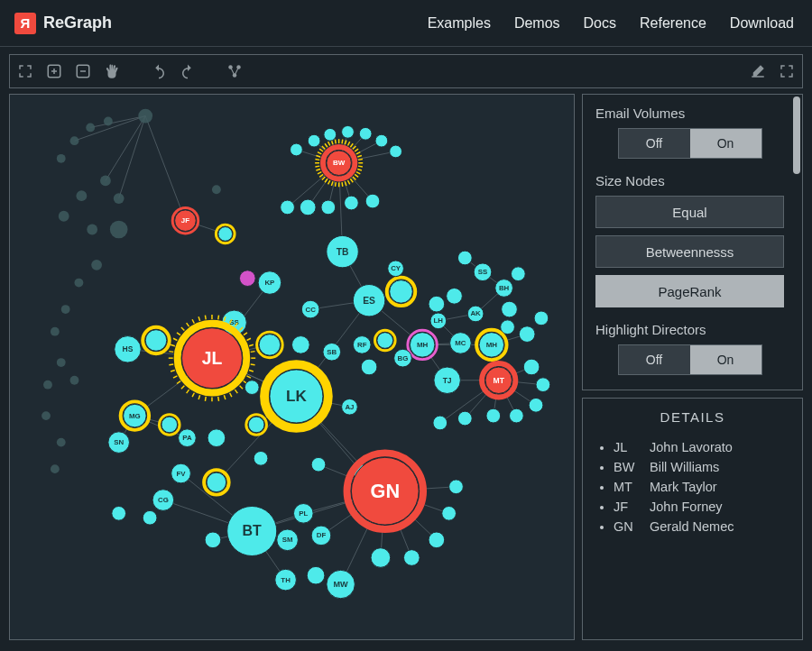 This screenshot has width=812, height=651. I want to click on topbar: Я ReGraph Examples Demos Docs Reference …, so click(406, 23).